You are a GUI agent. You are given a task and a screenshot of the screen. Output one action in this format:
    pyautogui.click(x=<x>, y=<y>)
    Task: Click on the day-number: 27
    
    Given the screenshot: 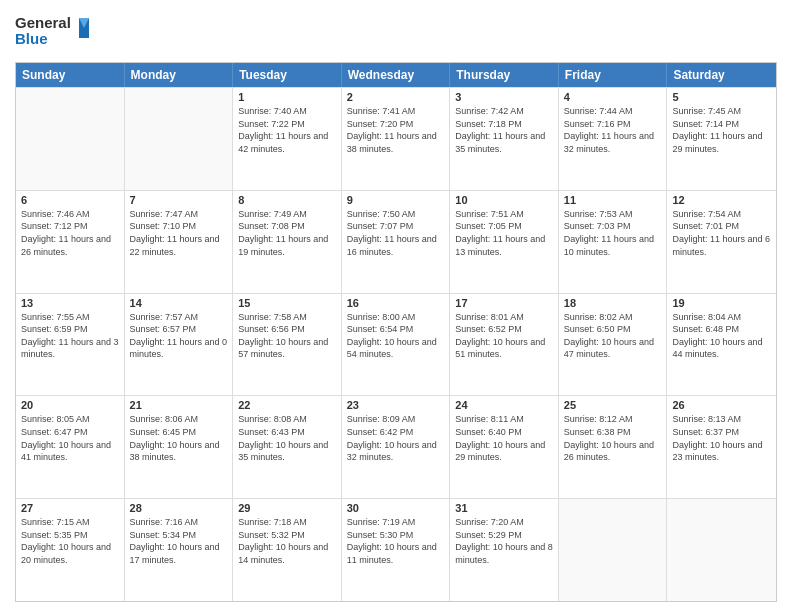 What is the action you would take?
    pyautogui.click(x=70, y=508)
    